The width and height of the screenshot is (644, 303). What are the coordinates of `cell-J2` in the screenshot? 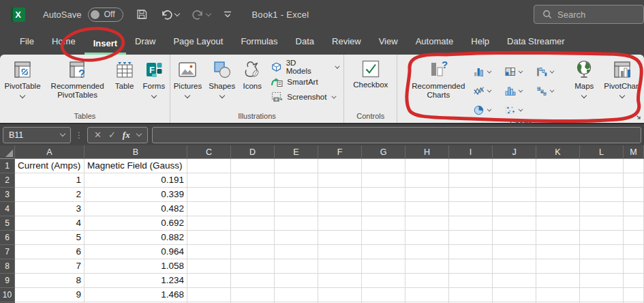 It's located at (515, 180).